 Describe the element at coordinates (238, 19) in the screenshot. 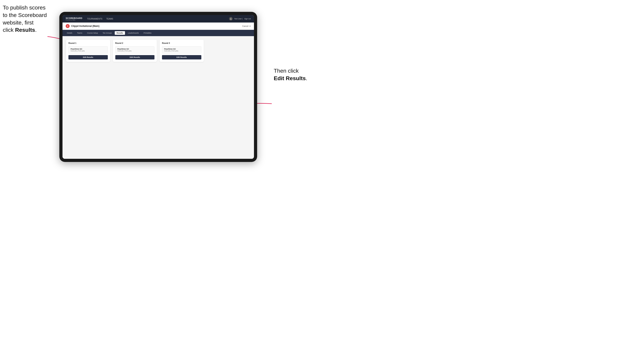

I see `user-name: Test User |` at that location.